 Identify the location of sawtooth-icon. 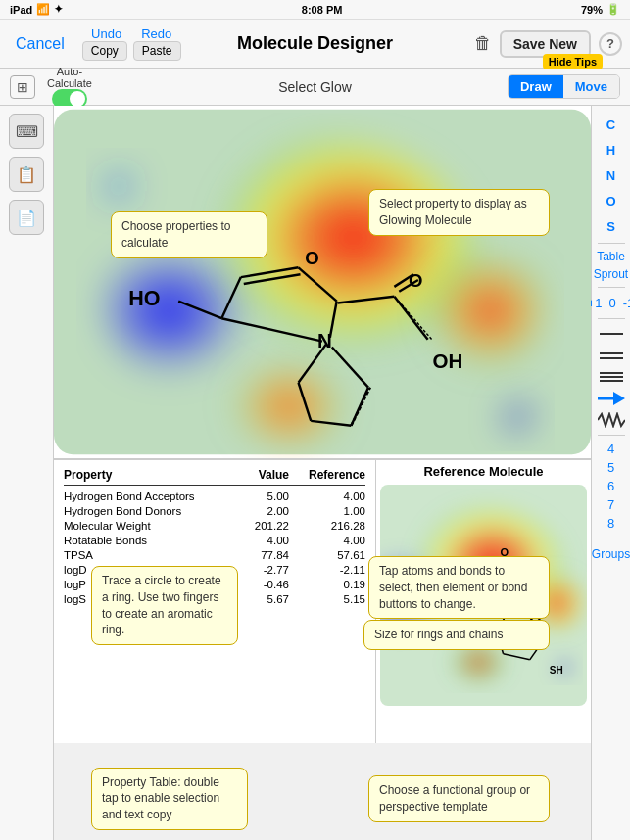
(611, 420).